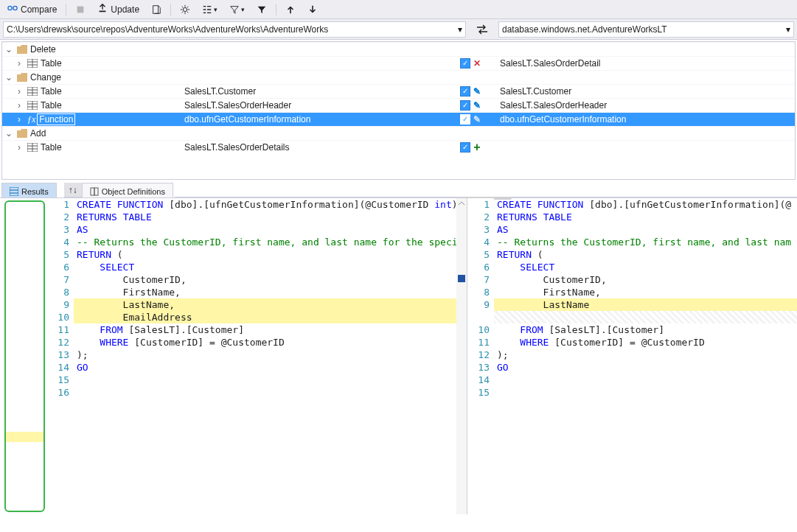 This screenshot has height=532, width=797. I want to click on tab-label: Results, so click(35, 192).